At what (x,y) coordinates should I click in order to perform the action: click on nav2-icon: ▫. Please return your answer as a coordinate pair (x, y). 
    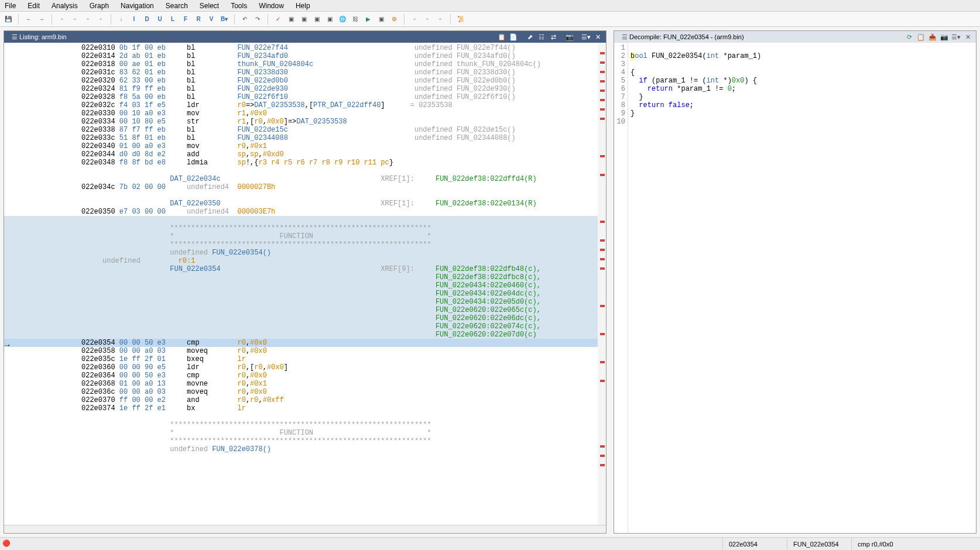
    Looking at the image, I should click on (75, 19).